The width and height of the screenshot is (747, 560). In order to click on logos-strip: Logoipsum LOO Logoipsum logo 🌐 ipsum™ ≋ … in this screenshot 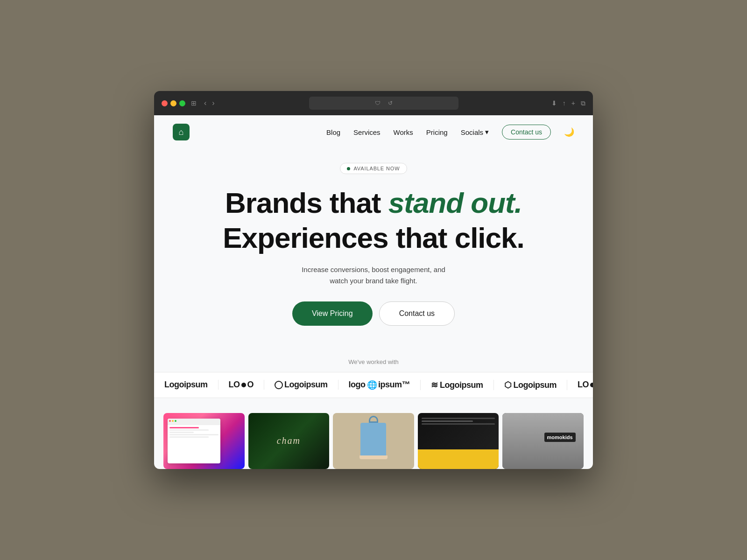, I will do `click(374, 385)`.